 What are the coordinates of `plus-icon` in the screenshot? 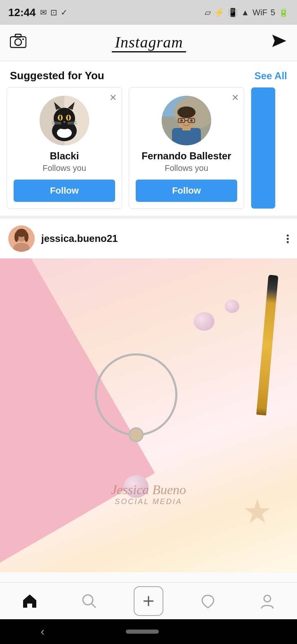 It's located at (148, 601).